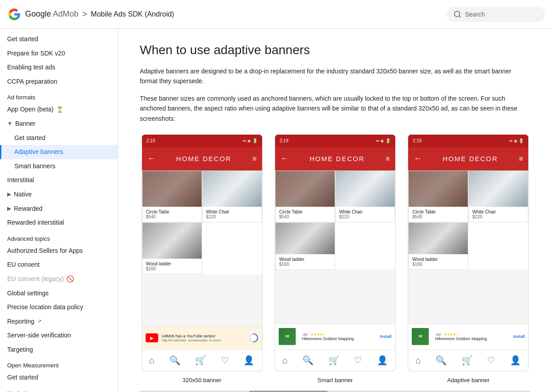 The image size is (552, 392). What do you see at coordinates (285, 361) in the screenshot?
I see `home-nav-icon-smart: ⌂` at bounding box center [285, 361].